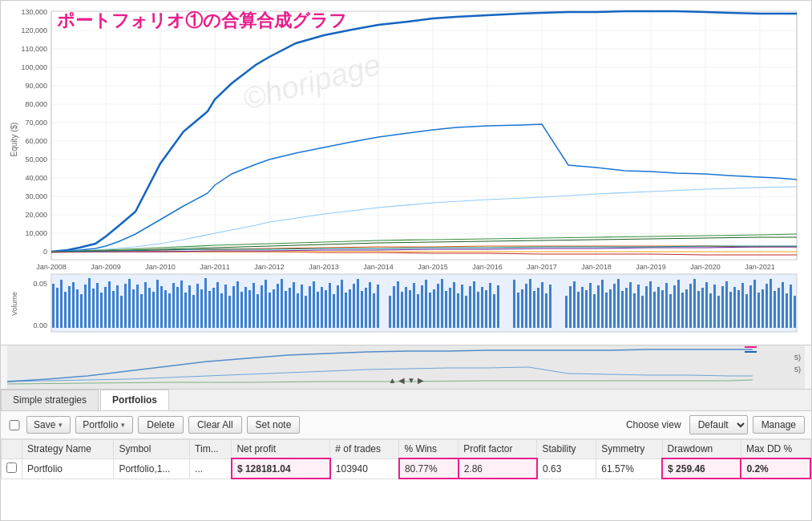  Describe the element at coordinates (36, 86) in the screenshot. I see `svg-text: 90,000` at that location.